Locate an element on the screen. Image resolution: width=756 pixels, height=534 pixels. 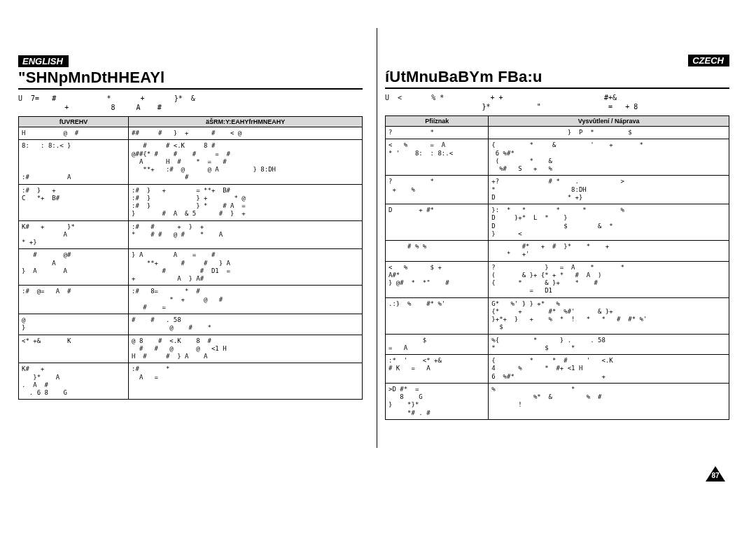
cell-remedy: { * & ' + * 6 %#* ( * & %# S + % is located at coordinates (609, 157).